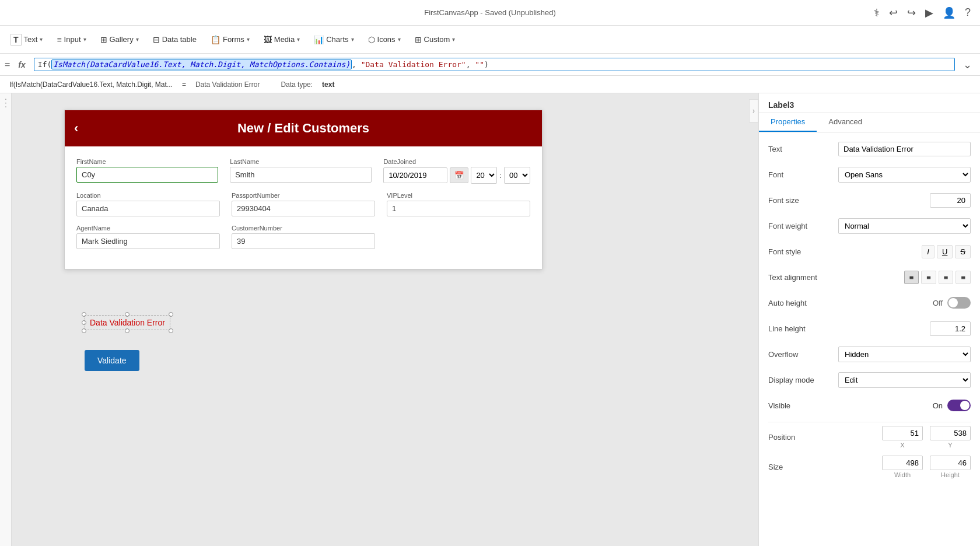 Image resolution: width=980 pixels, height=546 pixels. I want to click on size-inputs: Width Height, so click(904, 467).